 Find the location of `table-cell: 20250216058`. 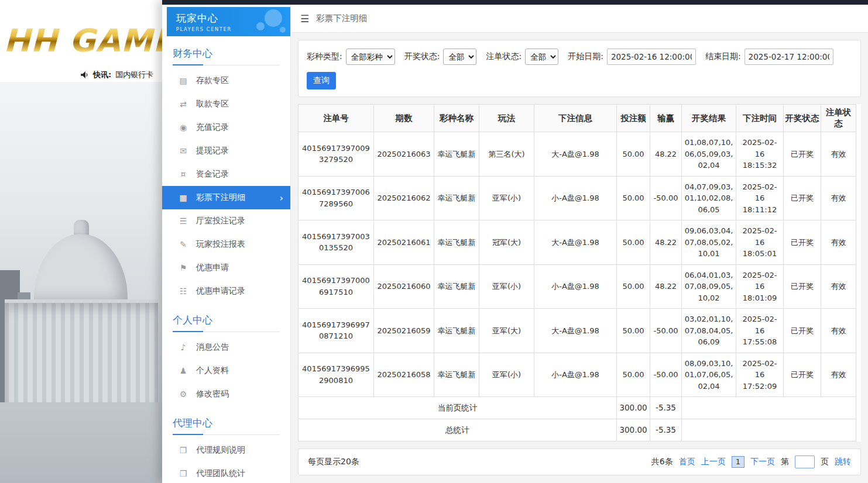

table-cell: 20250216058 is located at coordinates (404, 375).